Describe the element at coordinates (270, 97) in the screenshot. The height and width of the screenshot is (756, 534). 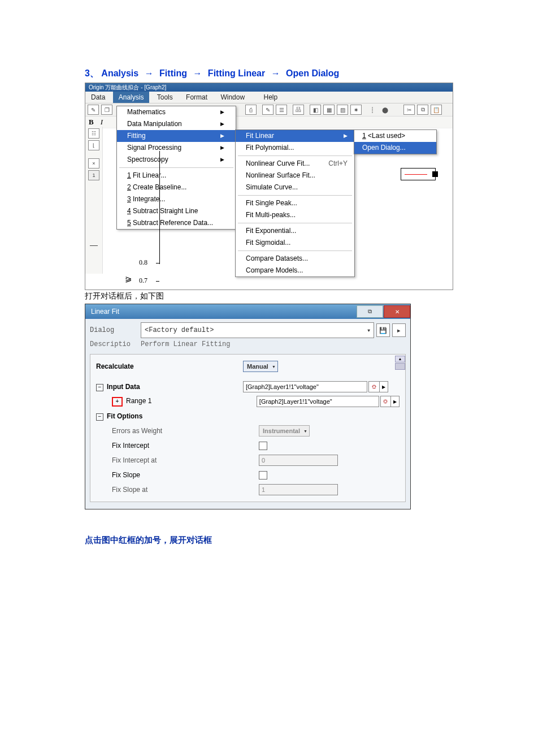
I see `menu-help: Help` at that location.